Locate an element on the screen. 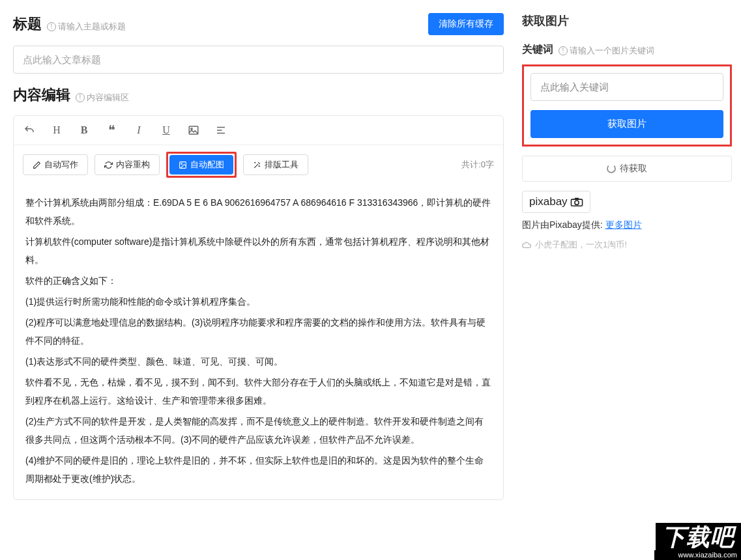 This screenshot has height=560, width=741. get-image-button: 获取图片 is located at coordinates (627, 124).